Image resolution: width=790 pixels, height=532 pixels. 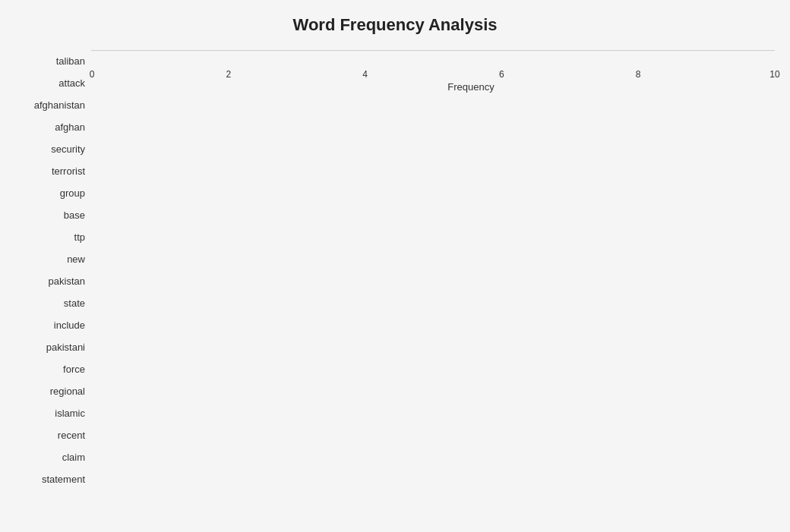 I want to click on y-label: ttp, so click(x=80, y=238).